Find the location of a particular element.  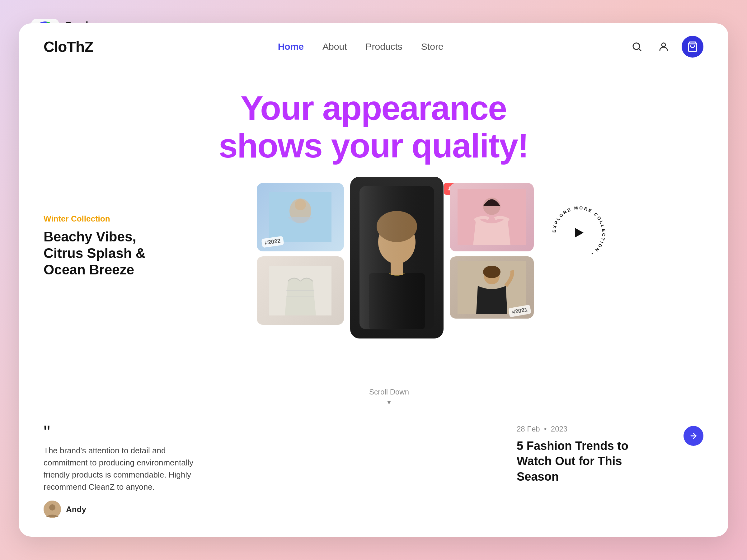

left-info: Winter Collection Beachy Vibes, Citrus S… is located at coordinates (100, 294).